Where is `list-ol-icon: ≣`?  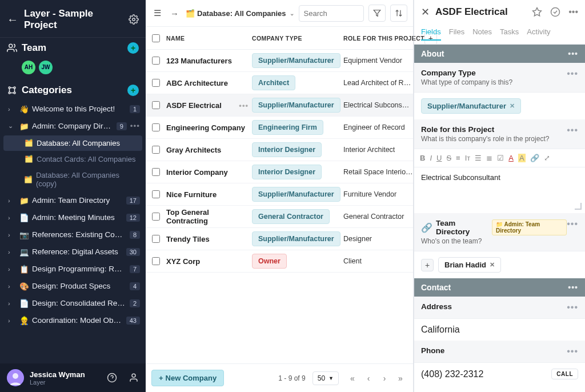 list-ol-icon: ≣ is located at coordinates (489, 158).